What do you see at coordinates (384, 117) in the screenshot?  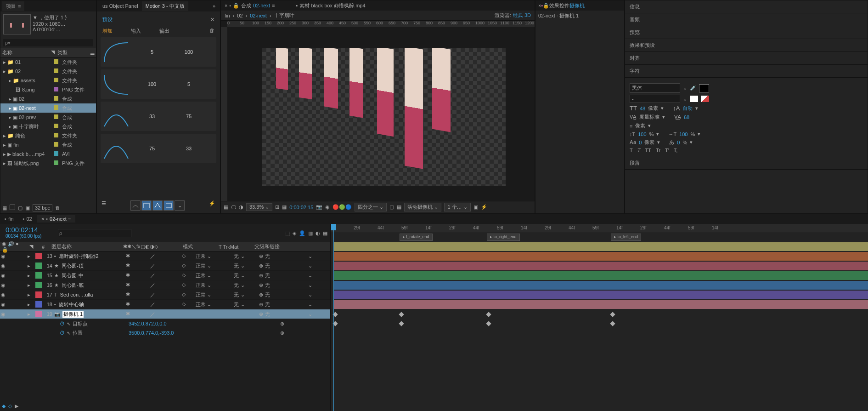 I see `composition-viewer` at bounding box center [384, 117].